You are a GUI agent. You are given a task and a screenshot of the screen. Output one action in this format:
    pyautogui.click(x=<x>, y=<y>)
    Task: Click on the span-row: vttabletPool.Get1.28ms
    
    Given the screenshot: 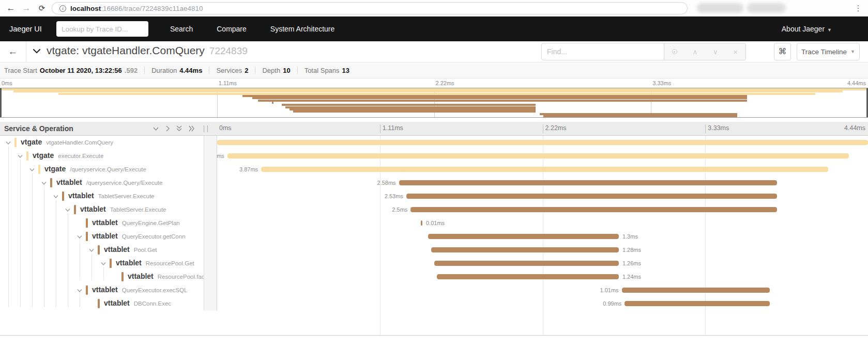 What is the action you would take?
    pyautogui.click(x=434, y=250)
    